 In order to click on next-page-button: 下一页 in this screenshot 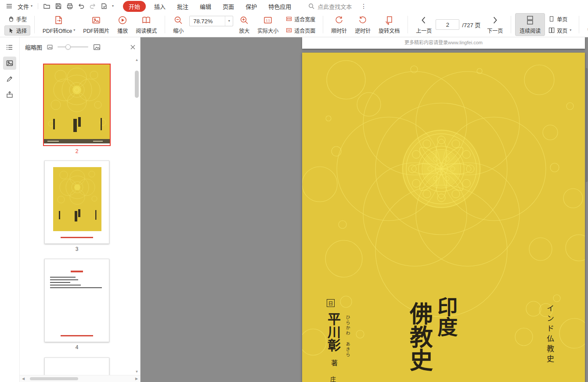, I will do `click(495, 25)`.